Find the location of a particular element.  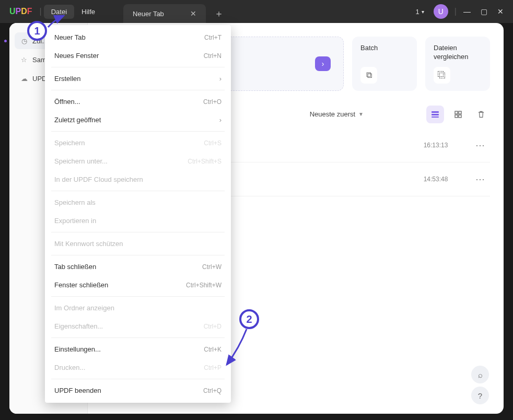

menu-item: Neues FensterCtrl+N is located at coordinates (138, 55).